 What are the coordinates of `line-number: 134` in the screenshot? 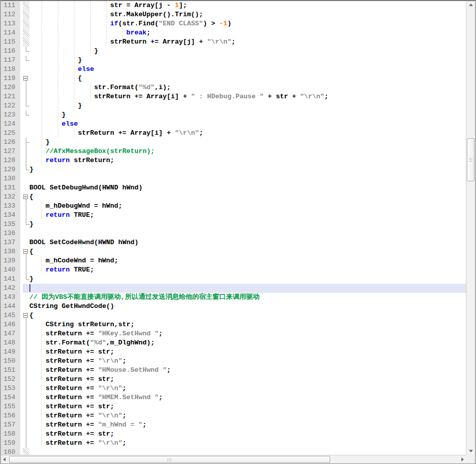 It's located at (11, 215).